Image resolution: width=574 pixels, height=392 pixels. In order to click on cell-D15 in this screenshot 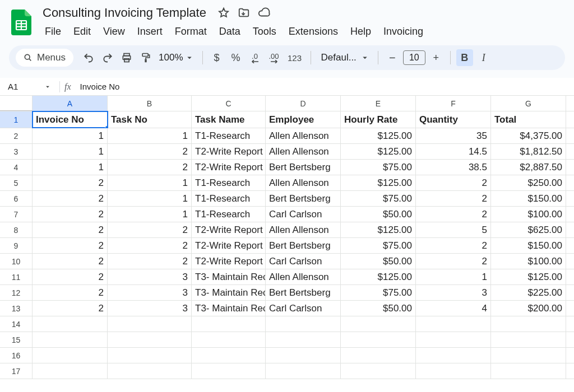, I will do `click(303, 339)`.